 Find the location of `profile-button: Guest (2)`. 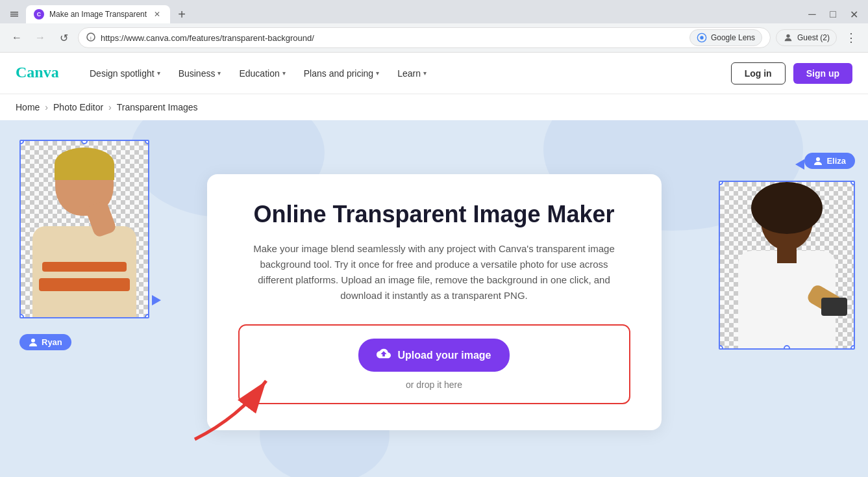

profile-button: Guest (2) is located at coordinates (806, 38).